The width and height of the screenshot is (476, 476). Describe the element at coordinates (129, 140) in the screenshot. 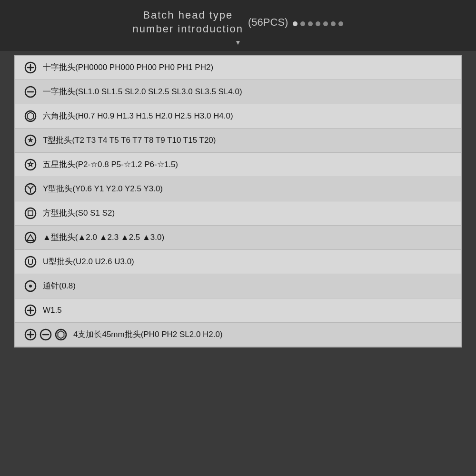

I see `row-text: T型批头(T2 T3 T4 T5 T6 T7 T8 T9 T10 T15 T20…` at that location.